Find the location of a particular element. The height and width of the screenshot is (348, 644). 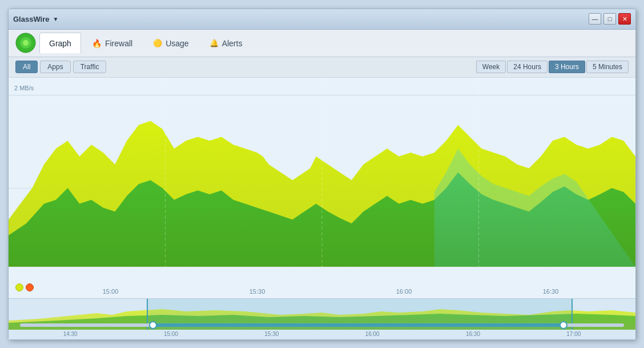

slider-fill is located at coordinates (359, 325).